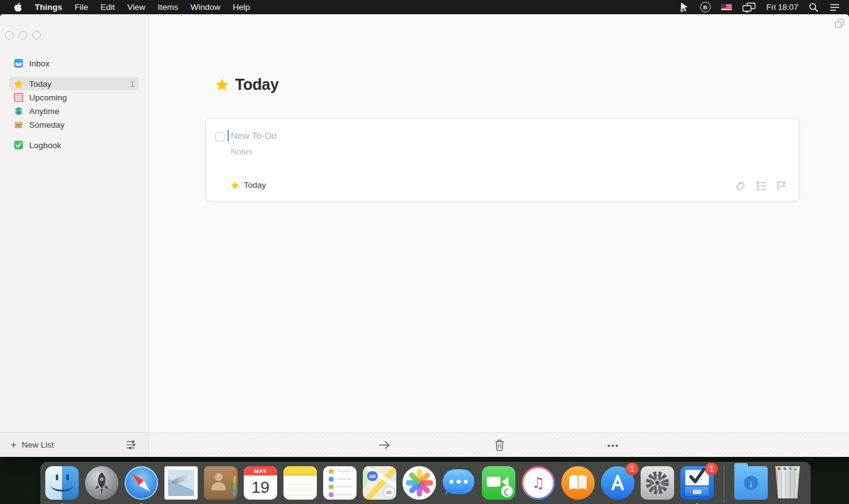 The width and height of the screenshot is (849, 504). I want to click on input-source-flag-icon, so click(727, 7).